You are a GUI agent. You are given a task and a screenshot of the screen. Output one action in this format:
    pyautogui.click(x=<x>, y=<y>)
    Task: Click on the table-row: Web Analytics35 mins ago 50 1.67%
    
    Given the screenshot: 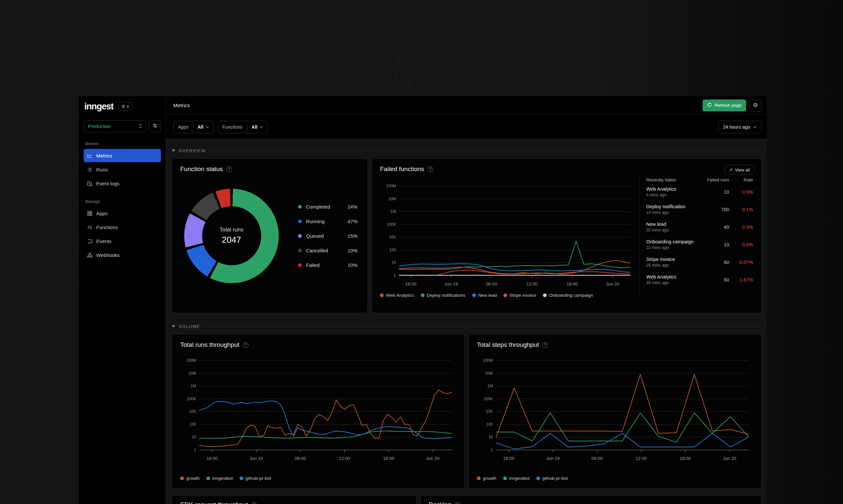 What is the action you would take?
    pyautogui.click(x=700, y=280)
    